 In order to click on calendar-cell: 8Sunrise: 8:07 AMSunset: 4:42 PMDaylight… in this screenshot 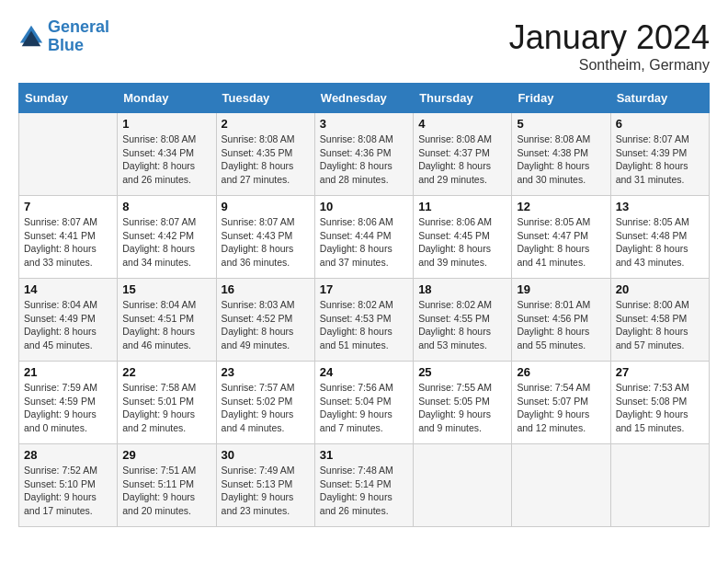, I will do `click(167, 237)`.